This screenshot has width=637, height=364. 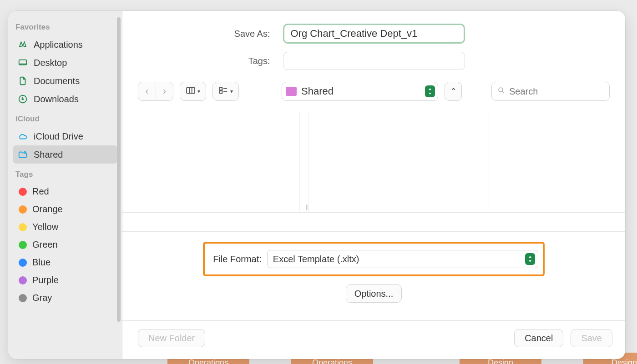 What do you see at coordinates (453, 91) in the screenshot?
I see `collapse-expand-button: ⌃` at bounding box center [453, 91].